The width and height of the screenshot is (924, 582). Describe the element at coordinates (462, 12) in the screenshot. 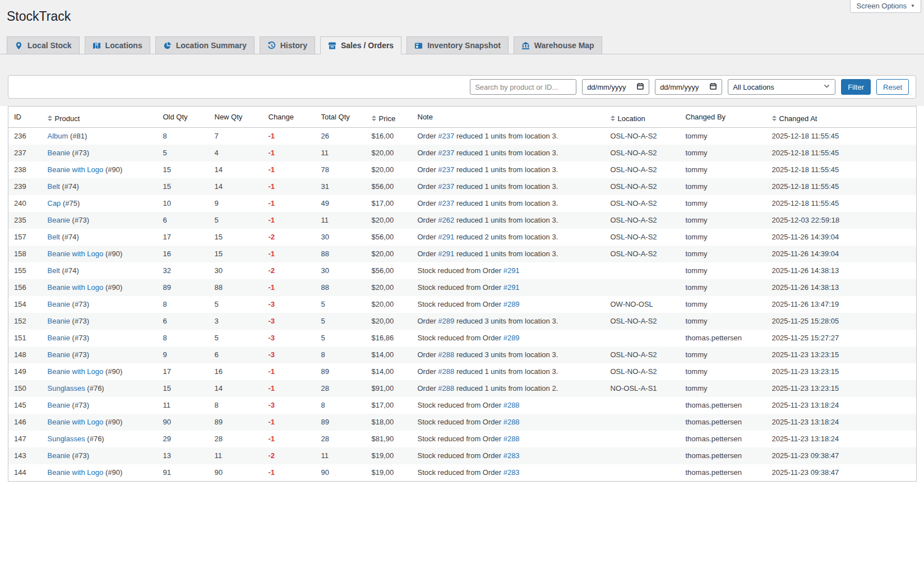

I see `page-title: StockTrack` at that location.